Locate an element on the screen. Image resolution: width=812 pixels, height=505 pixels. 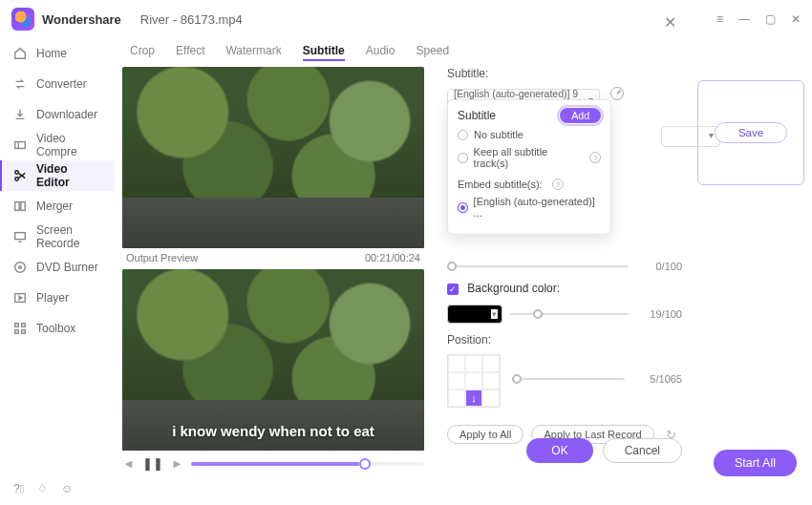
brand-name: Wondershare is located at coordinates (82, 19).